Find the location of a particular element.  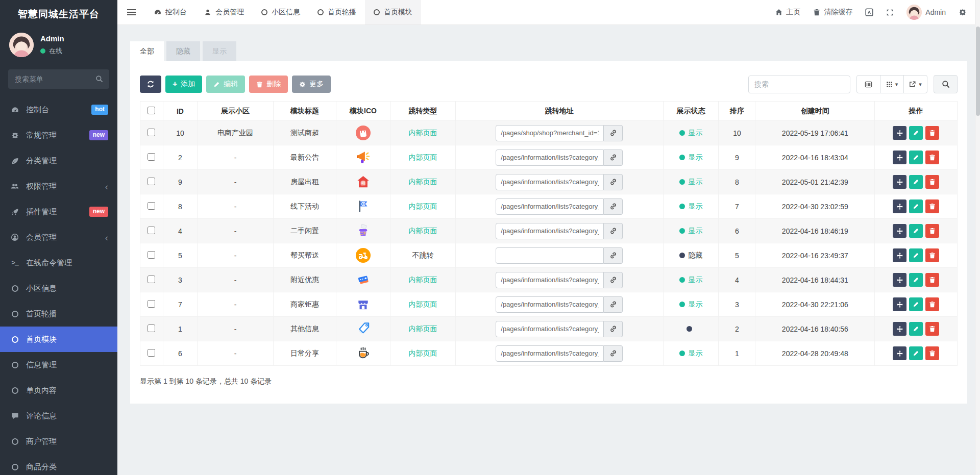

header-jump-type: 跳转类型 is located at coordinates (423, 111).